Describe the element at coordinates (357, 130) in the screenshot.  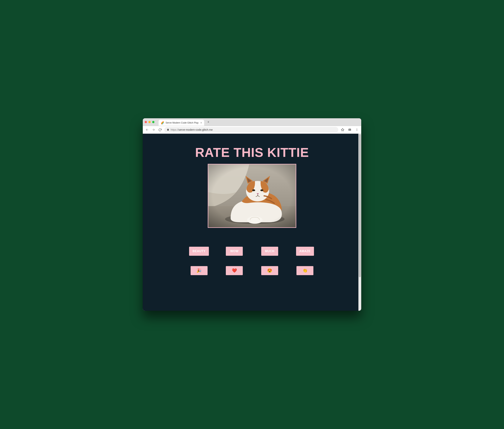
I see `kebab-menu-icon` at that location.